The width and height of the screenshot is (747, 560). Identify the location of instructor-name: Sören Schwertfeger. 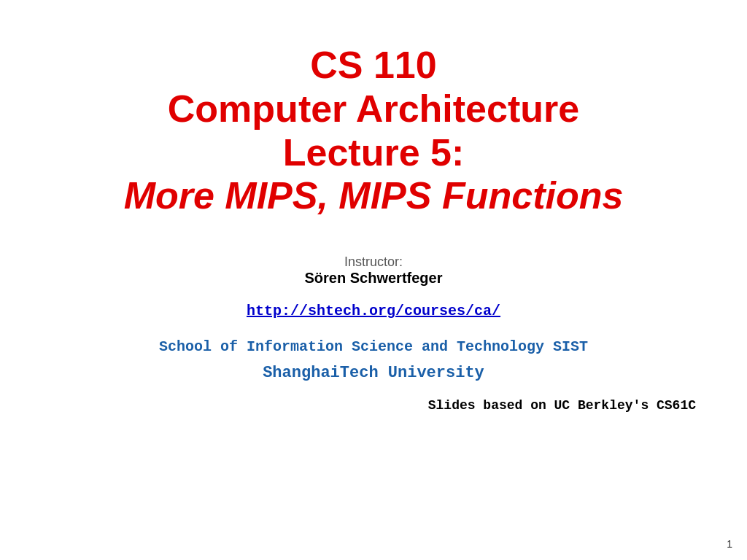
(374, 279).